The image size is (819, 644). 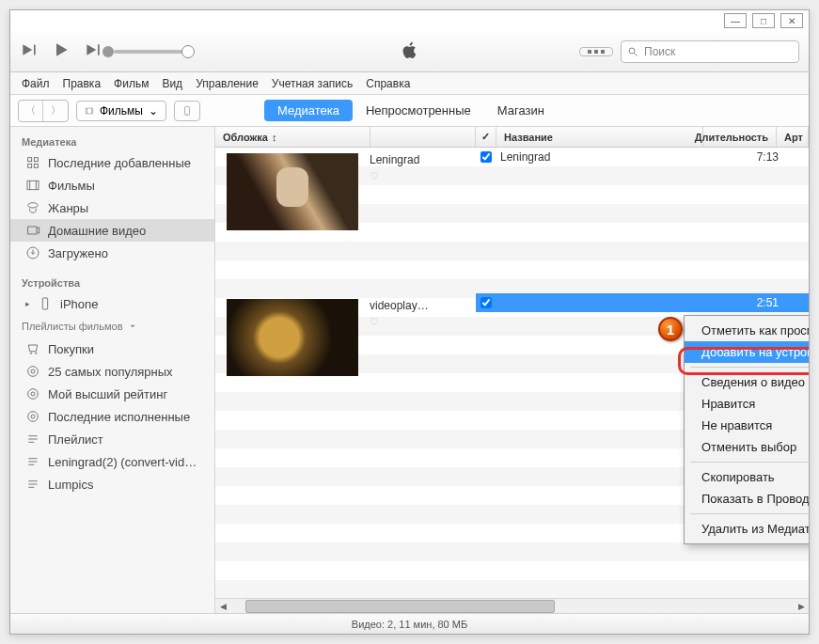 I want to click on horizontal-scrollbar: ◀ ▶, so click(x=512, y=605).